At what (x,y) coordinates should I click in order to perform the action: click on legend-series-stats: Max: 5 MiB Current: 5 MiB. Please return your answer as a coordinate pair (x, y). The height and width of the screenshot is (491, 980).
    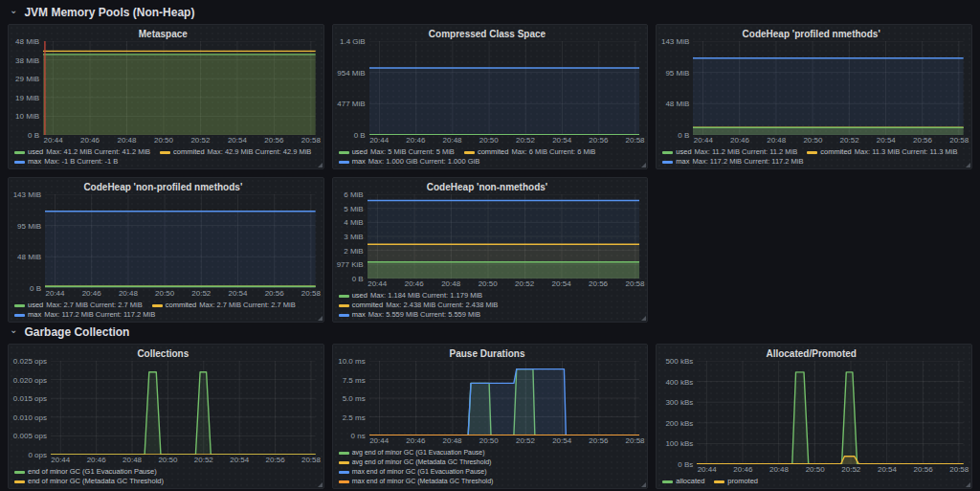
    Looking at the image, I should click on (412, 152).